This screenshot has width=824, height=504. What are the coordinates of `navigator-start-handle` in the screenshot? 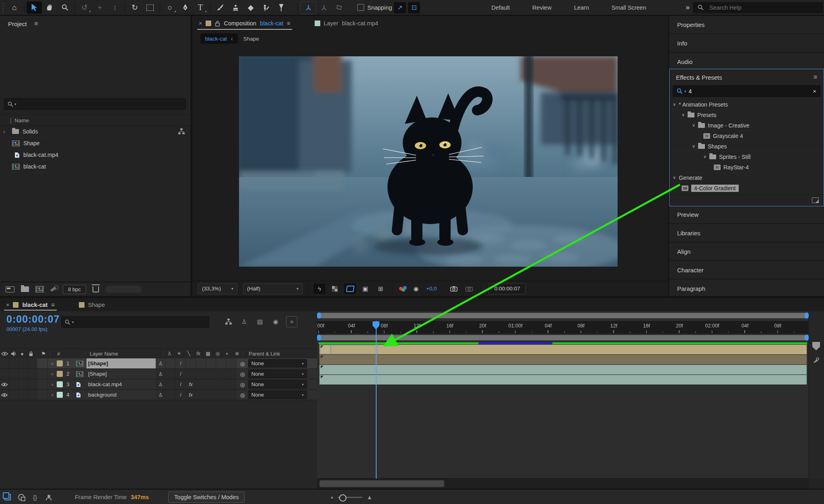 It's located at (319, 338).